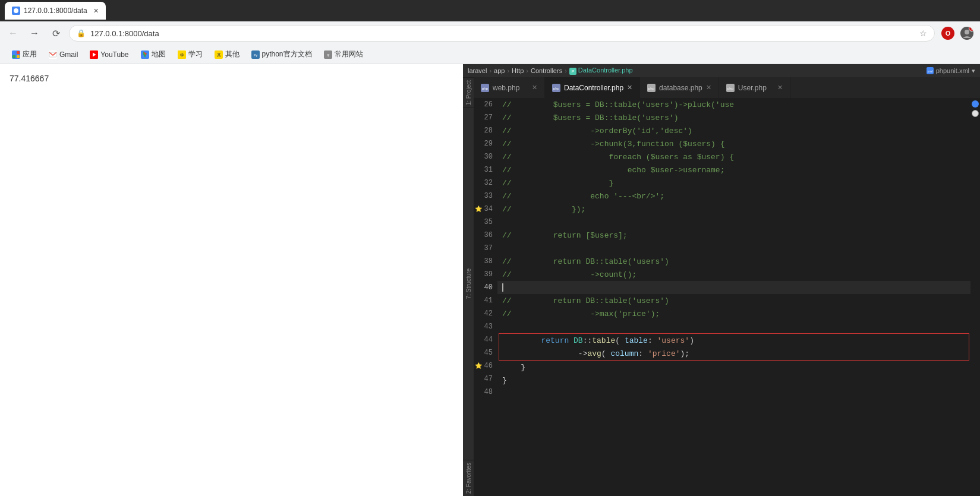 The height and width of the screenshot is (496, 980). I want to click on line-num-35: 35, so click(486, 222).